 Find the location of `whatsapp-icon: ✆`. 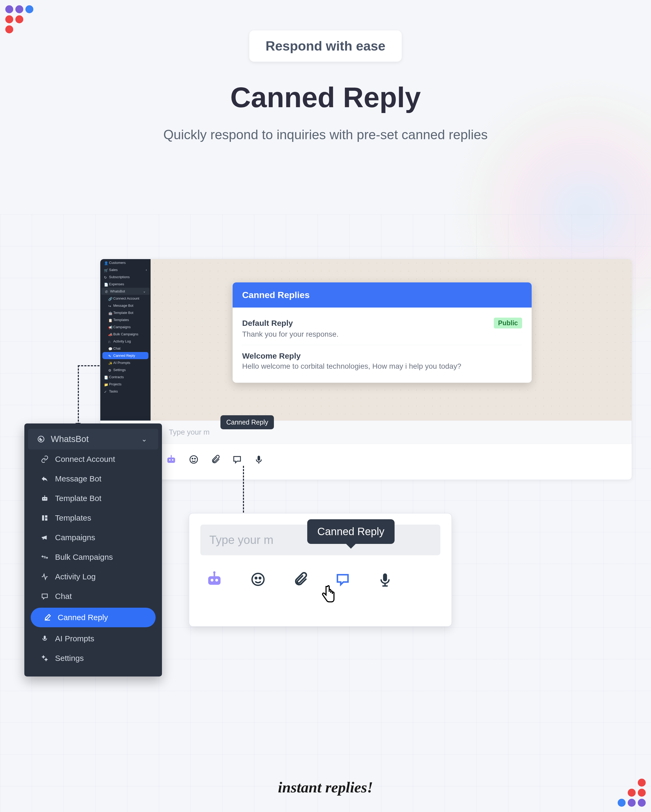

whatsapp-icon: ✆ is located at coordinates (107, 291).